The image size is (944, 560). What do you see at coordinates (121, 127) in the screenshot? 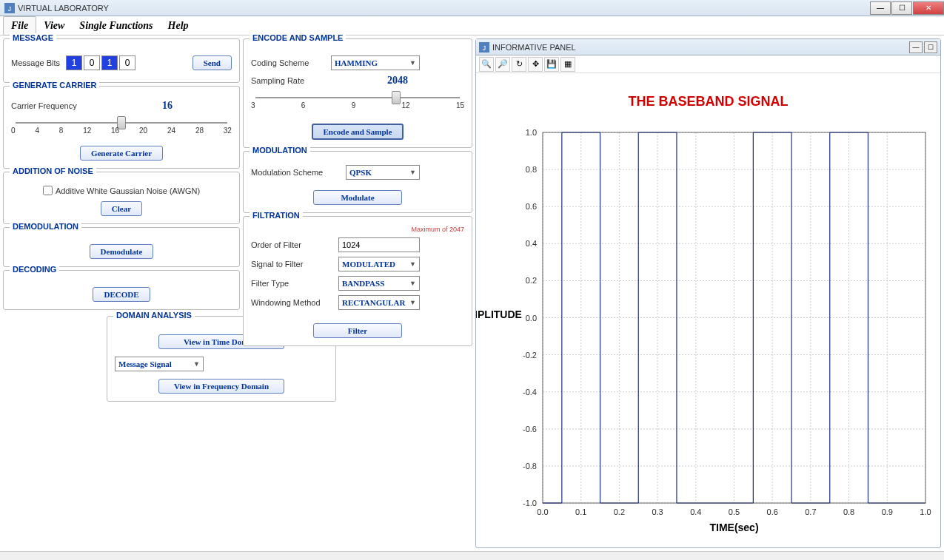
I see `carrier-slider: 048121620242832` at bounding box center [121, 127].